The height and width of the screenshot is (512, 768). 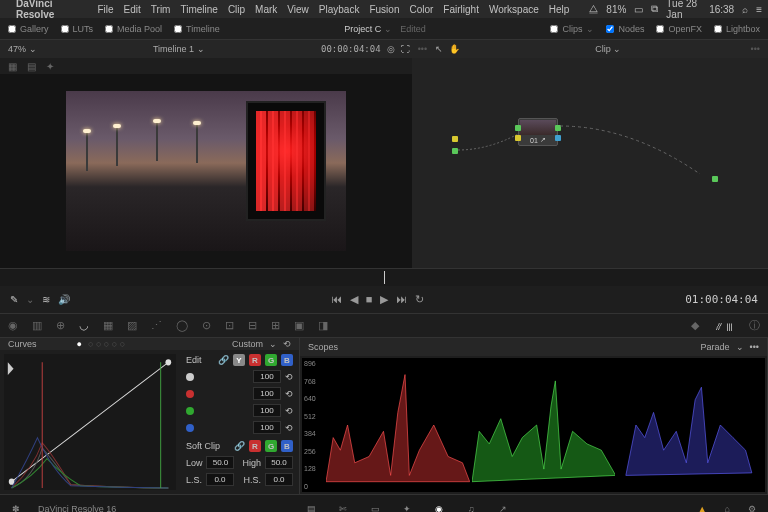 I want to click on mediapool-label: Media Pool, so click(x=140, y=29).